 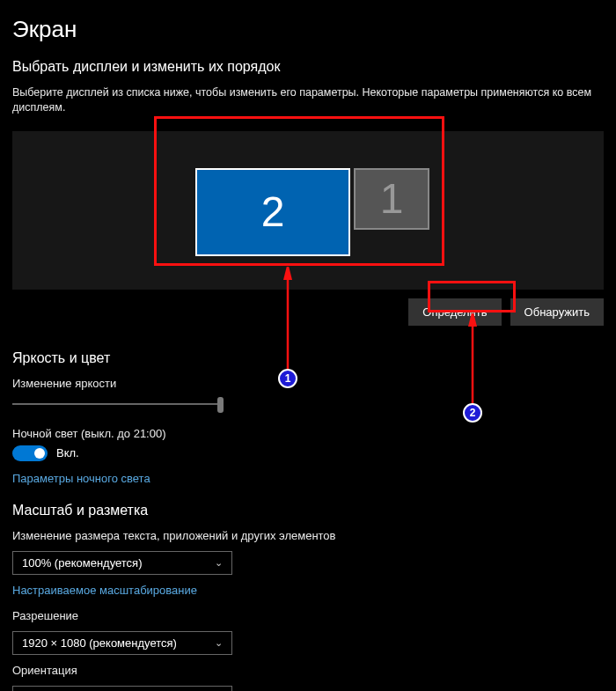 What do you see at coordinates (473, 413) in the screenshot?
I see `annotation-badge-2: 2` at bounding box center [473, 413].